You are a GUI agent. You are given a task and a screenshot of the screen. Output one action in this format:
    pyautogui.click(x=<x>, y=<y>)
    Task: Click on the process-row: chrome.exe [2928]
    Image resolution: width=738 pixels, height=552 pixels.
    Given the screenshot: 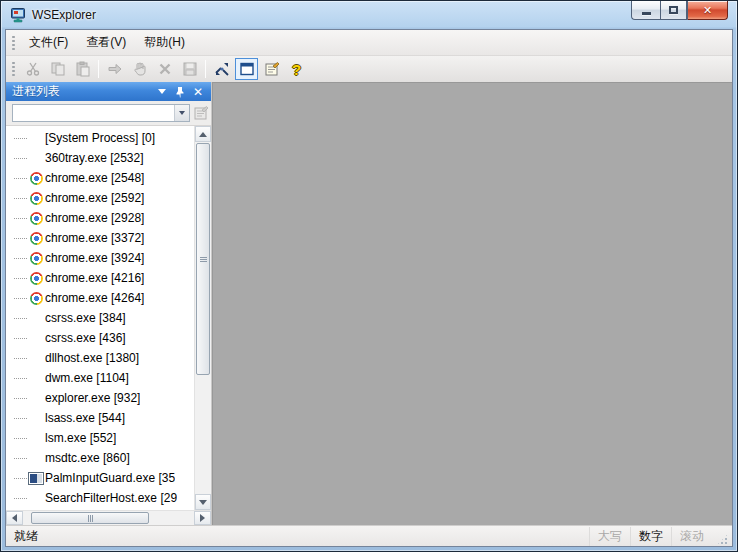 What is the action you would take?
    pyautogui.click(x=100, y=218)
    